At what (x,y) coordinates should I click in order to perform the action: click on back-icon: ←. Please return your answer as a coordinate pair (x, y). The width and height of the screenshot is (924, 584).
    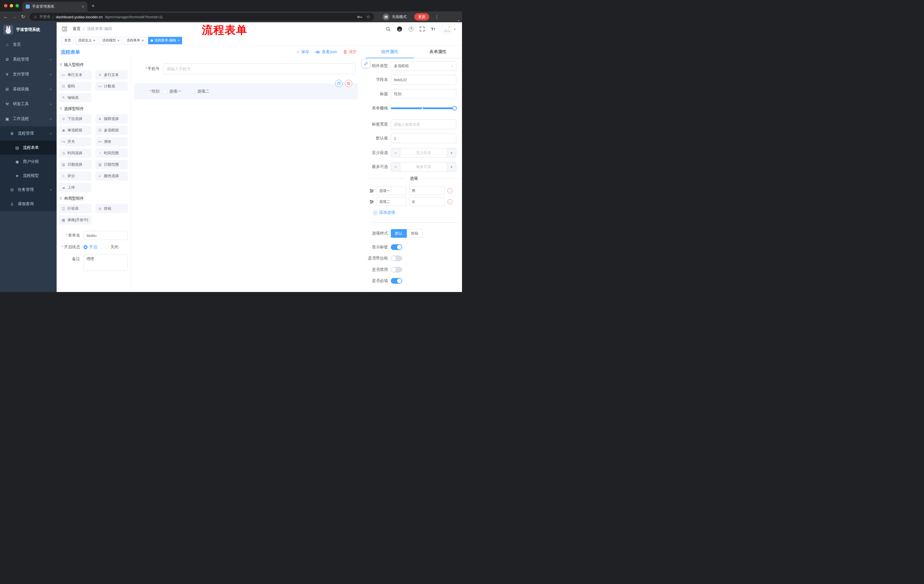
    Looking at the image, I should click on (6, 17).